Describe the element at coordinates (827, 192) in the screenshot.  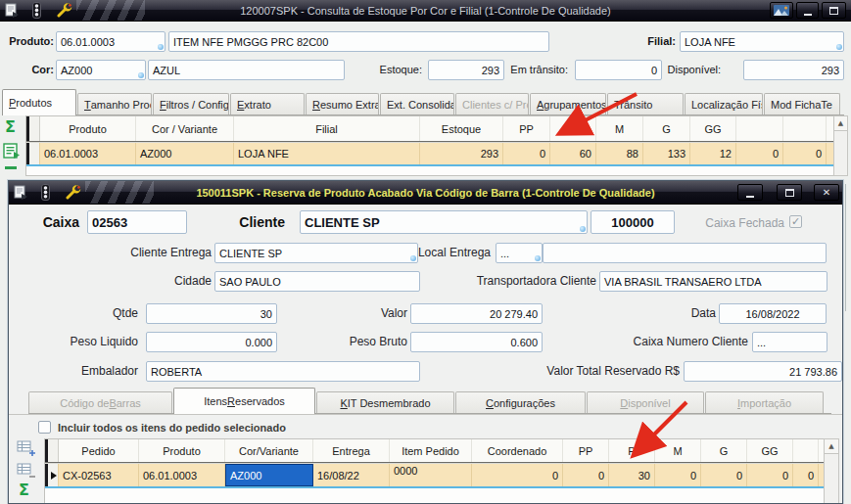
I see `close-button: ✕` at that location.